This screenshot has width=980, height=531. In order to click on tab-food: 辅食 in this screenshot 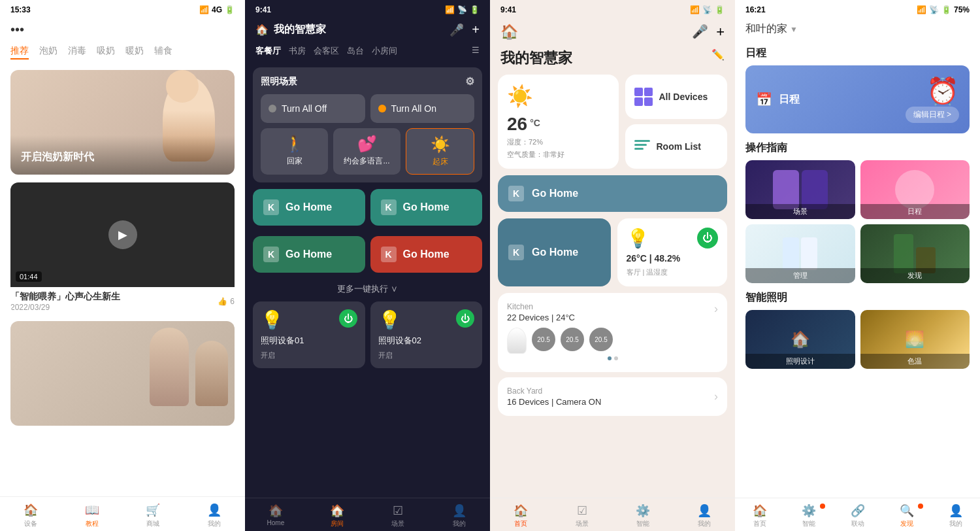, I will do `click(163, 52)`.